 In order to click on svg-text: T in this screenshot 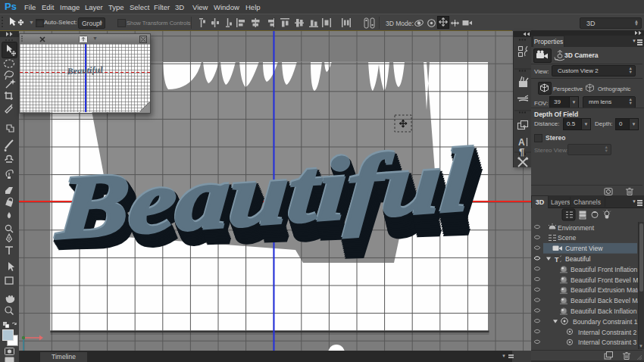, I will do `click(557, 260)`.